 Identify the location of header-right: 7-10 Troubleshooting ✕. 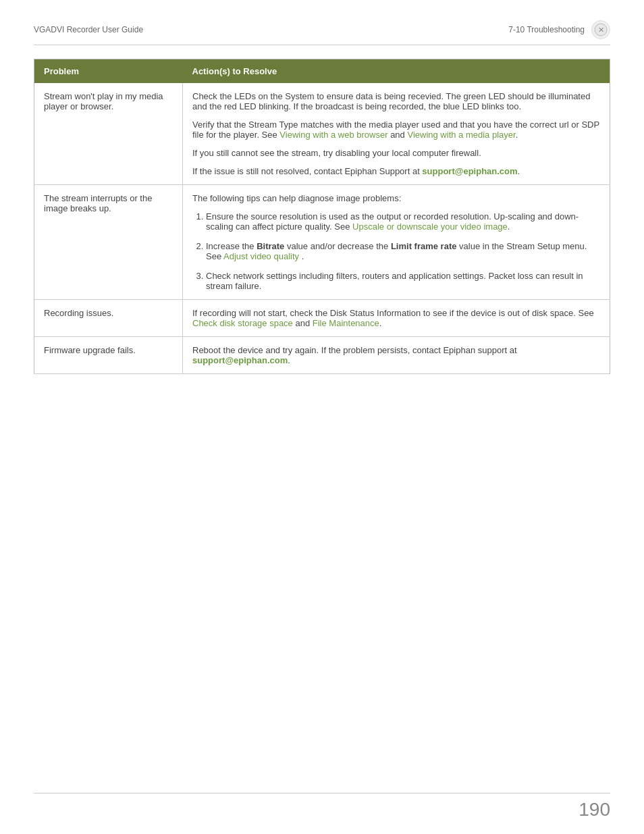
(559, 30).